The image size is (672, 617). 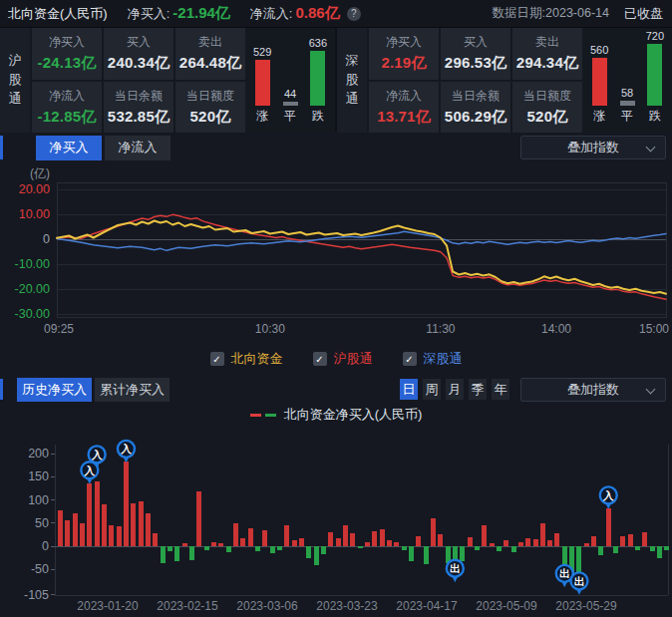 What do you see at coordinates (354, 14) in the screenshot?
I see `help-icon: ?` at bounding box center [354, 14].